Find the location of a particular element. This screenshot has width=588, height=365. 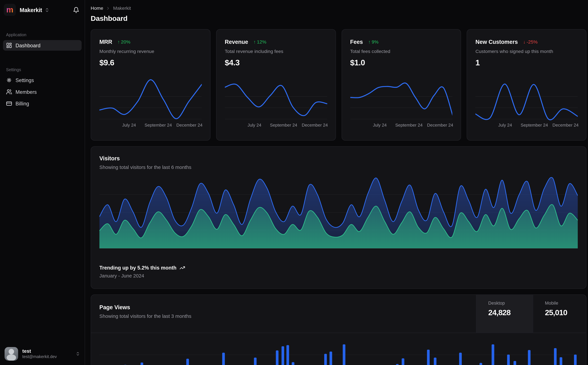

toggle-desktop: Desktop 24,828 is located at coordinates (505, 314).